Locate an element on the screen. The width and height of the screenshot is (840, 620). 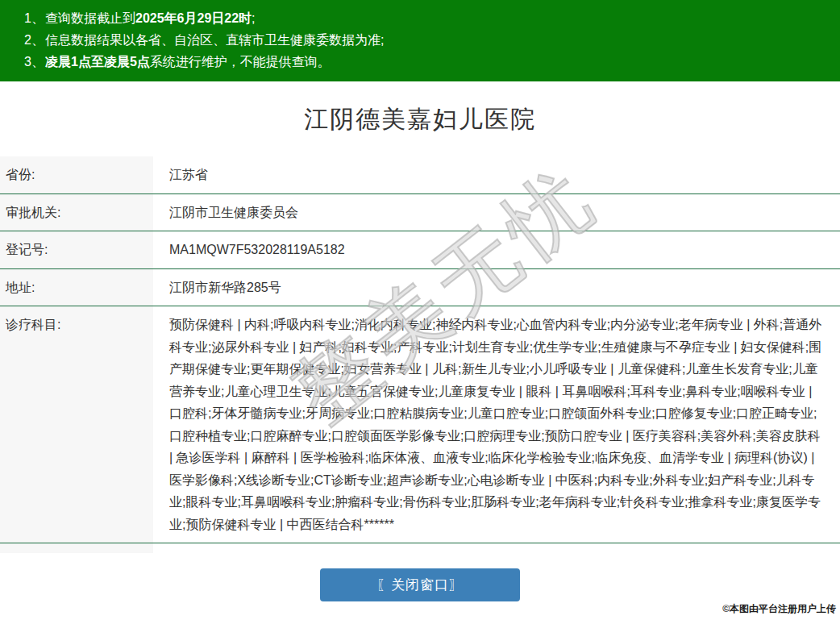
notice-number: 1、 is located at coordinates (35, 18).